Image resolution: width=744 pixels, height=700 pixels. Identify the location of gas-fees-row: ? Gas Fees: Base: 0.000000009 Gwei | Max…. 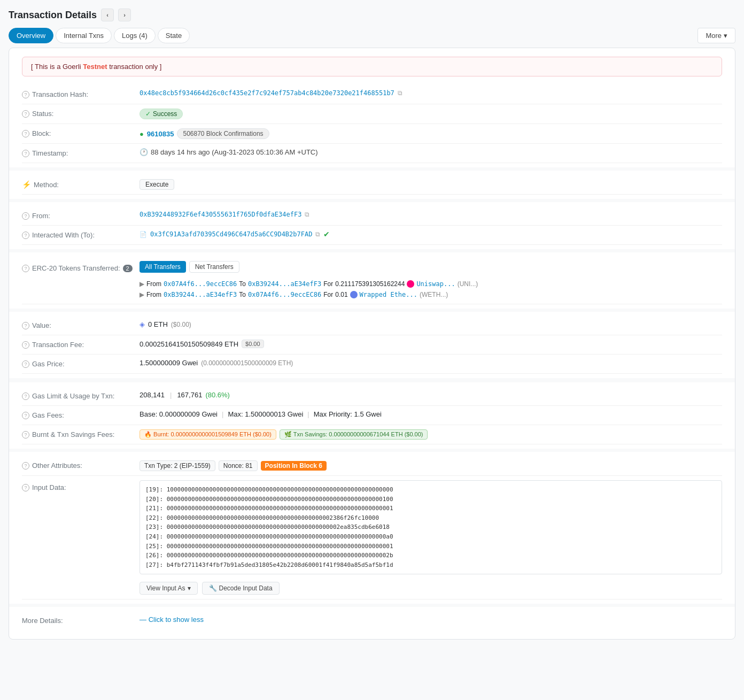
(372, 416).